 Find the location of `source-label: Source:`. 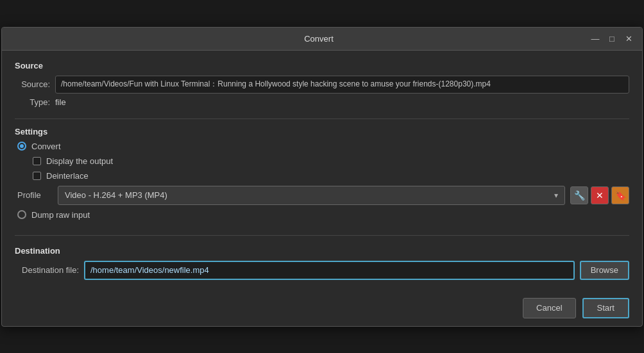

source-label: Source: is located at coordinates (32, 85).